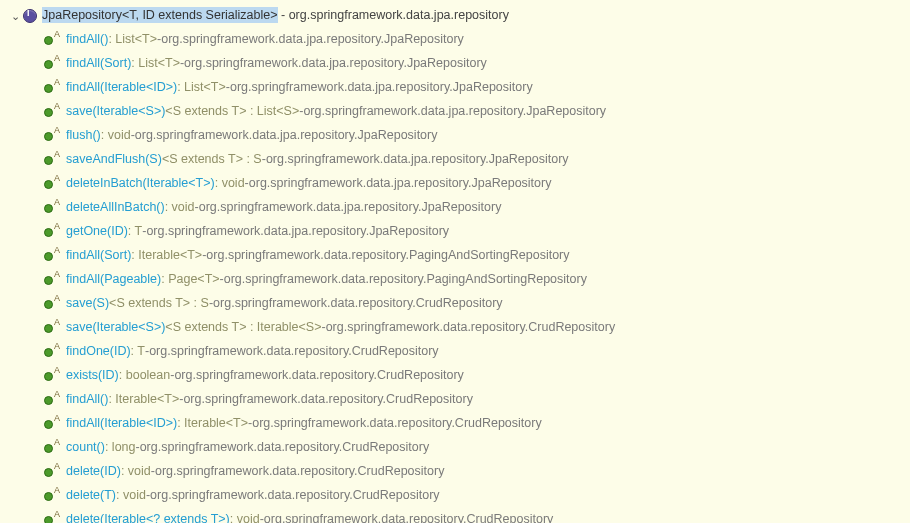 The image size is (910, 523). Describe the element at coordinates (455, 40) in the screenshot. I see `method-row: A findAll() : List<T> - org.springframew…` at that location.